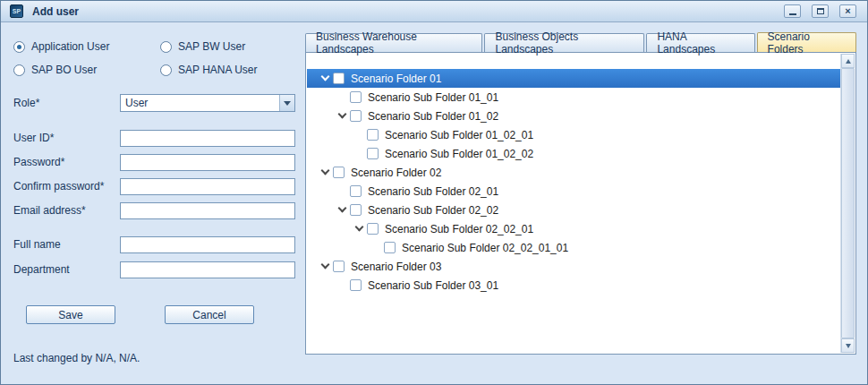 The image size is (868, 385). Describe the element at coordinates (66, 210) in the screenshot. I see `email-label: Email address*` at that location.